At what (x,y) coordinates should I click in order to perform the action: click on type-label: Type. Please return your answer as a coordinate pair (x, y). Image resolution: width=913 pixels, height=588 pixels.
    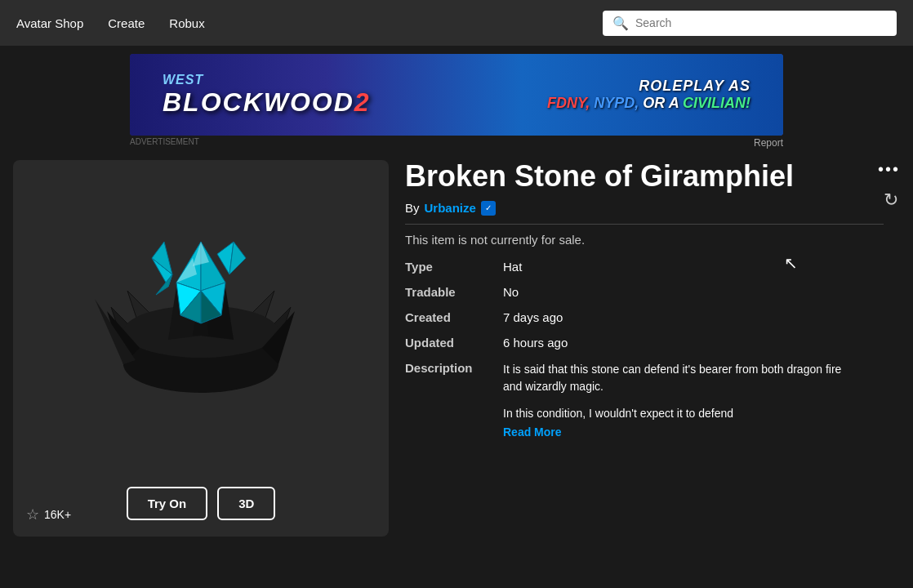
    Looking at the image, I should click on (454, 266).